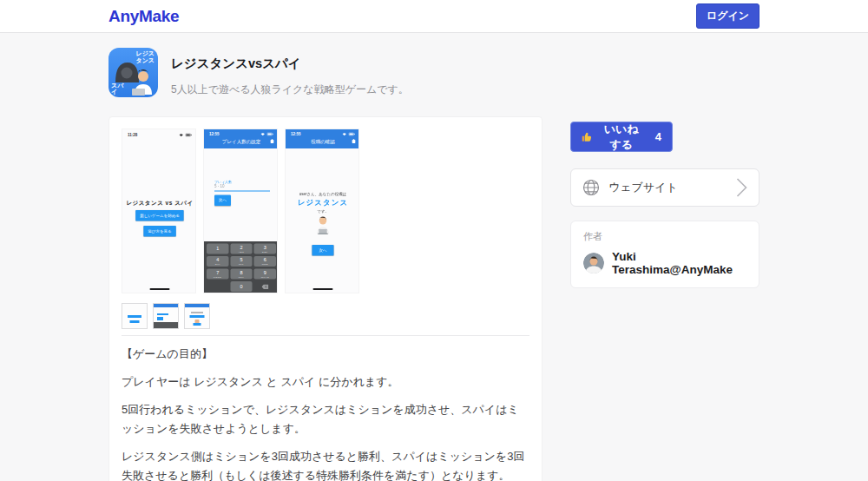 This screenshot has width=868, height=481. Describe the element at coordinates (290, 90) in the screenshot. I see `app-subtitle: 5人以上で遊べる人狼ライクな戦略型ゲームです。` at that location.